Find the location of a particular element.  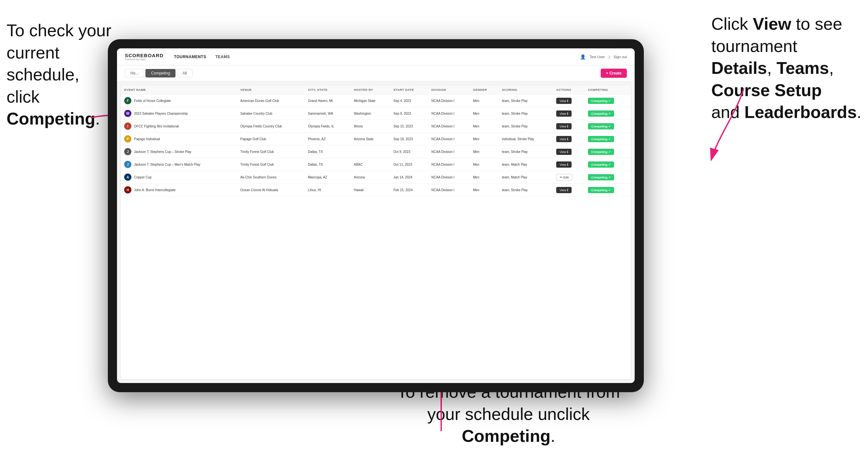

nav-tournaments: TOURNAMENTS is located at coordinates (190, 57).